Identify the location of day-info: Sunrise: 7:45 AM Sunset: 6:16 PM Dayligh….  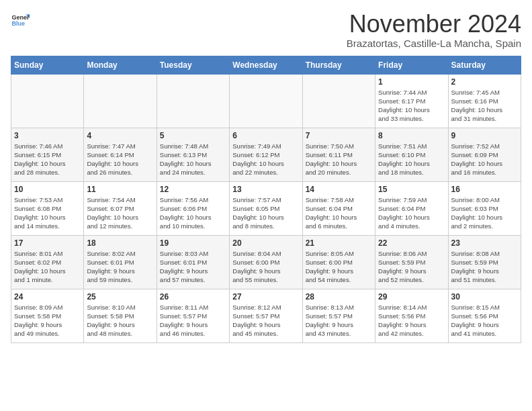
(485, 106).